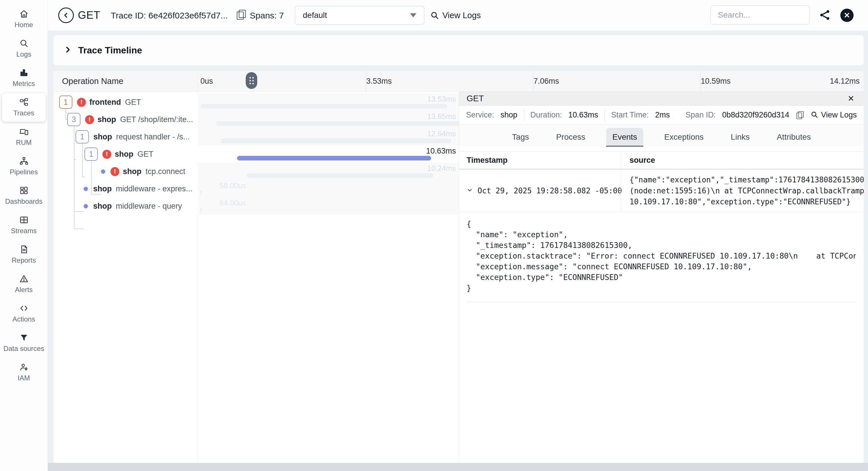 The image size is (868, 471). I want to click on sidebar-item-logs: Logs, so click(24, 49).